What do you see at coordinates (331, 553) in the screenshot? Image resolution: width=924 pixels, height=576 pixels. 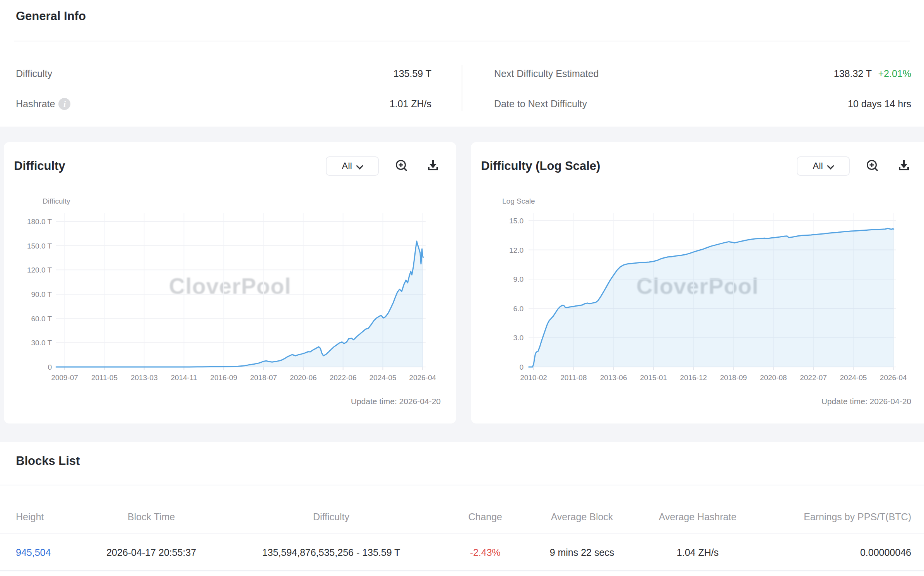 I see `cell-difficulty: 135,594,876,535,256 - 135.59 T` at bounding box center [331, 553].